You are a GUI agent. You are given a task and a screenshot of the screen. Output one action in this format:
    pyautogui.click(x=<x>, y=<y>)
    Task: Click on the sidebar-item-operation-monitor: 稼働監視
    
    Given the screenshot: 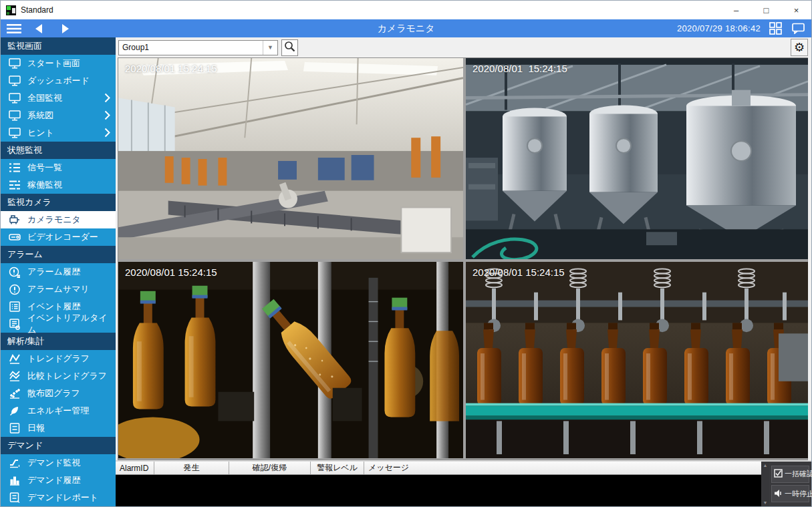 What is the action you would take?
    pyautogui.click(x=58, y=185)
    